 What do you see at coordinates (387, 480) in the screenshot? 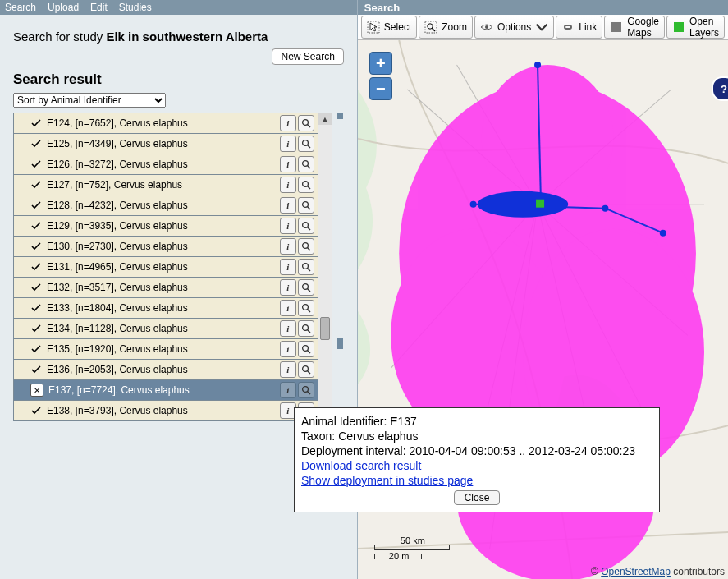
I see `show-deployment-link: Show deployment in studies page` at bounding box center [387, 480].